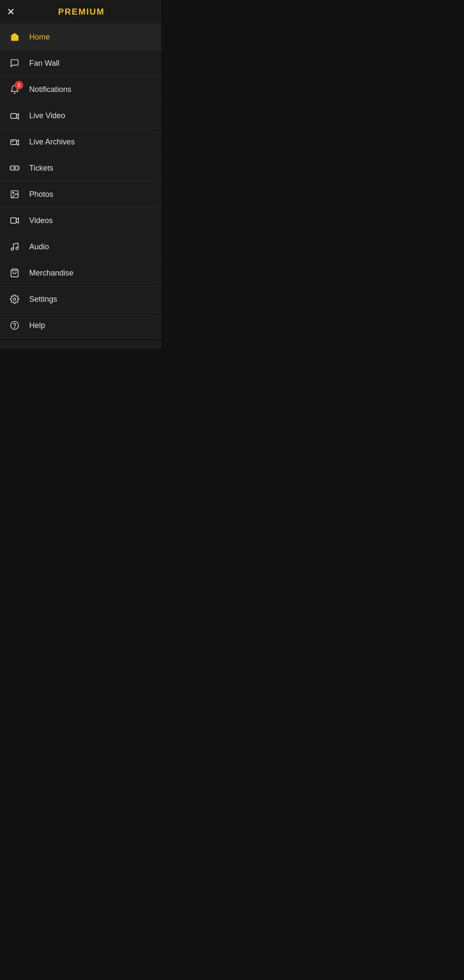  I want to click on menu-item-live-archives: Live Archives, so click(81, 142).